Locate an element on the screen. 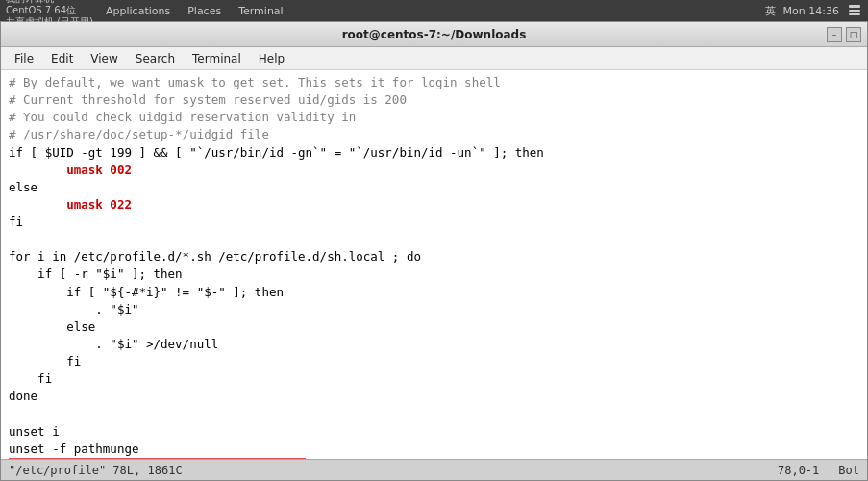 The width and height of the screenshot is (868, 481). title-bar: root@centos-7:~/Downloads – □ is located at coordinates (434, 35).